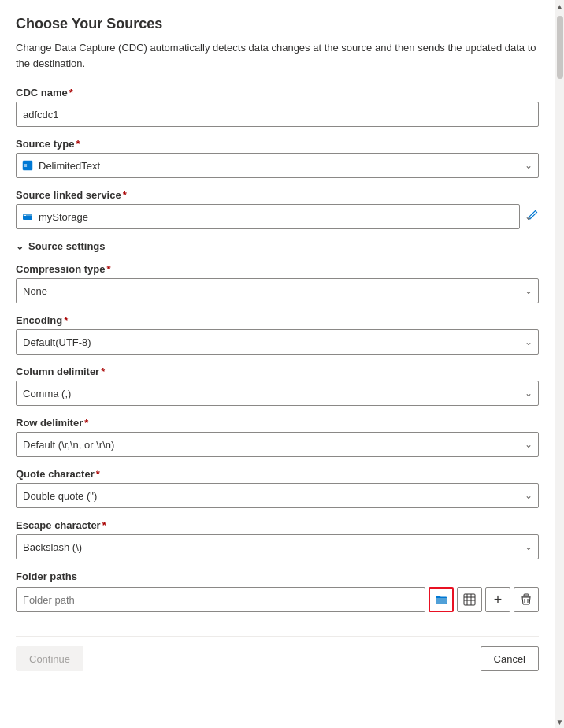 The height and width of the screenshot is (728, 564). What do you see at coordinates (277, 547) in the screenshot?
I see `escape-character-select-wrapper: Backslash (\) ⌄` at bounding box center [277, 547].